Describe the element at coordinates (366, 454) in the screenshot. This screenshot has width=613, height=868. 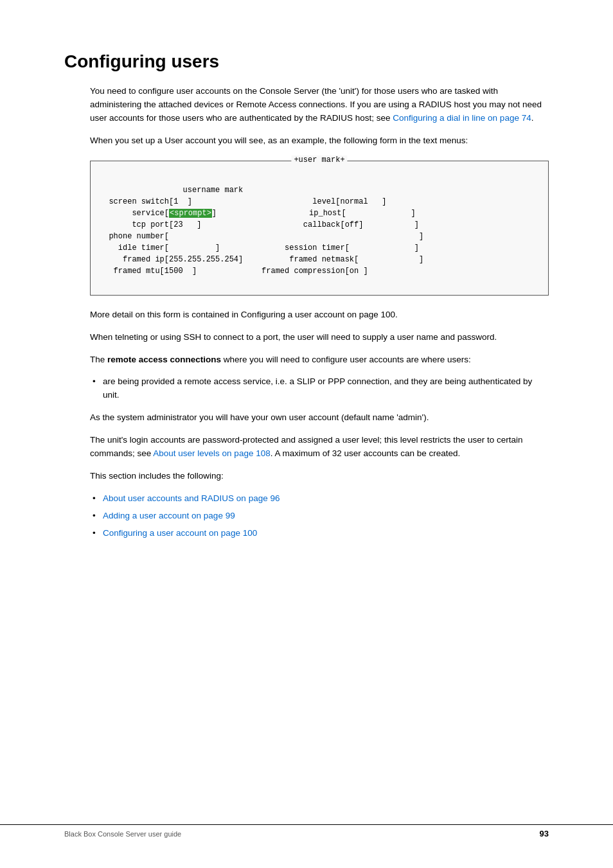
I see `para7-after: . A maximum of 32 user accounts can be c…` at that location.